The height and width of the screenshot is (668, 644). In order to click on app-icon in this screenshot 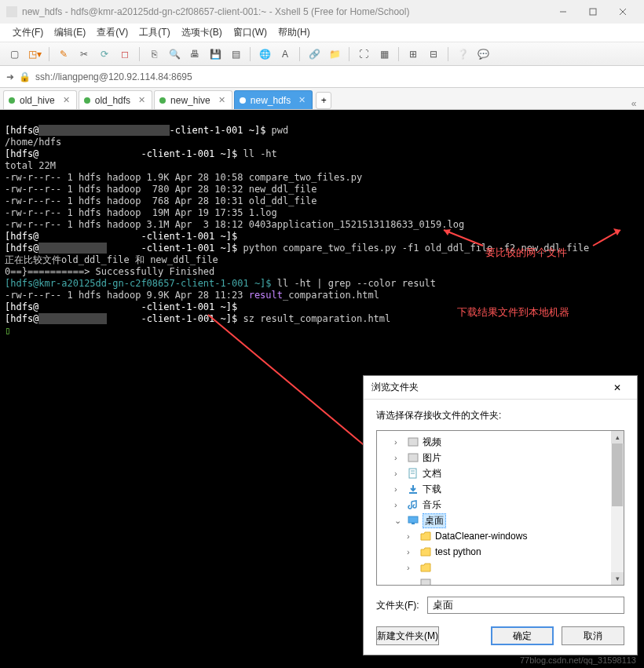, I will do `click(12, 12)`.